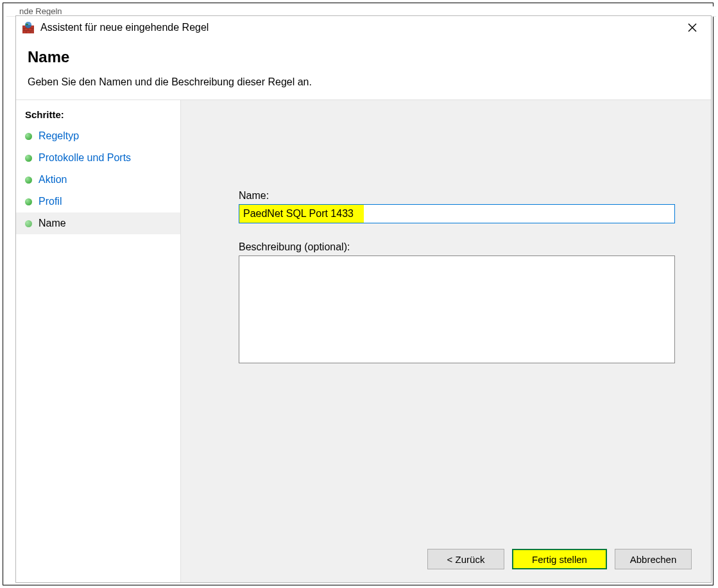  What do you see at coordinates (85, 158) in the screenshot?
I see `step-label: Protokolle und Ports` at bounding box center [85, 158].